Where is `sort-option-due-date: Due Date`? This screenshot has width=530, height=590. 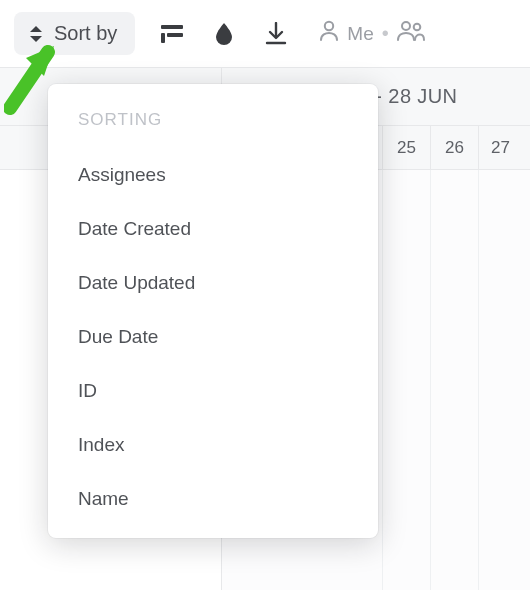 sort-option-due-date: Due Date is located at coordinates (213, 337).